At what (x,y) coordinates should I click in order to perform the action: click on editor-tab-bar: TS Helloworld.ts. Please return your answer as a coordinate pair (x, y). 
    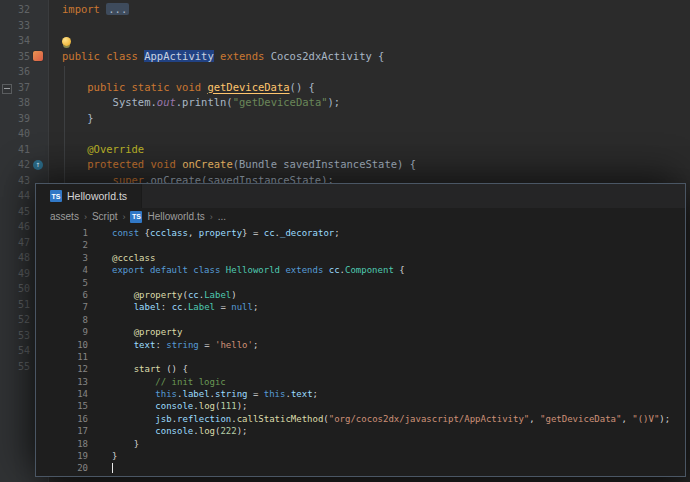
    Looking at the image, I should click on (360, 196).